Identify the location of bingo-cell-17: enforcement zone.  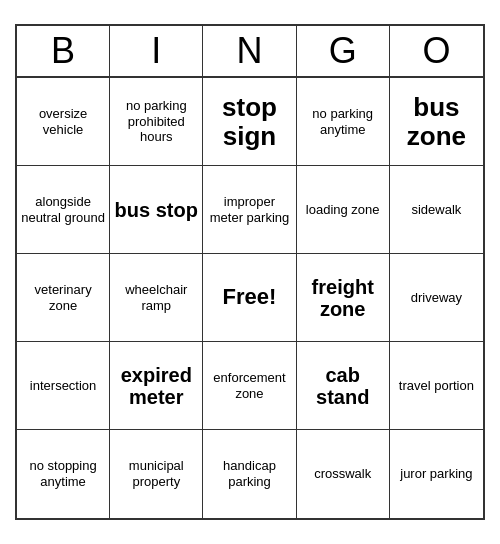
(250, 386).